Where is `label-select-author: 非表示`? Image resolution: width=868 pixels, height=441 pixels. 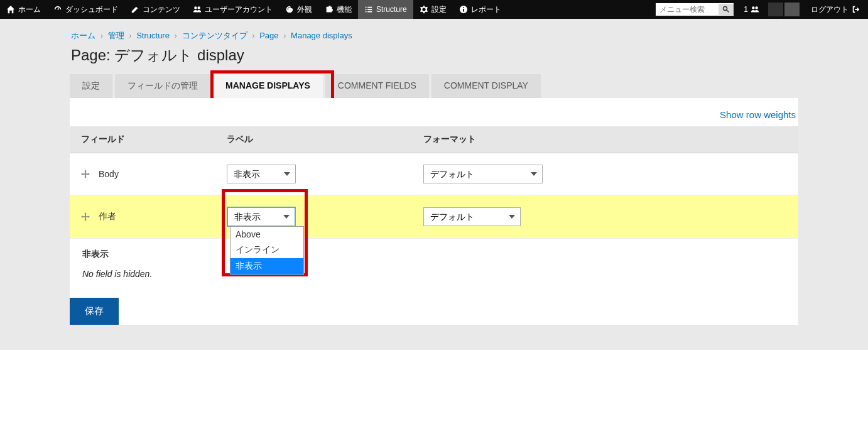
label-select-author: 非表示 is located at coordinates (261, 217).